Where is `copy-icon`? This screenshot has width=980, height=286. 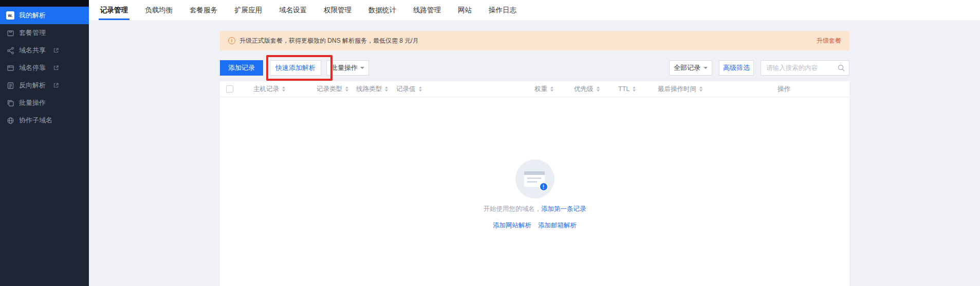 copy-icon is located at coordinates (10, 103).